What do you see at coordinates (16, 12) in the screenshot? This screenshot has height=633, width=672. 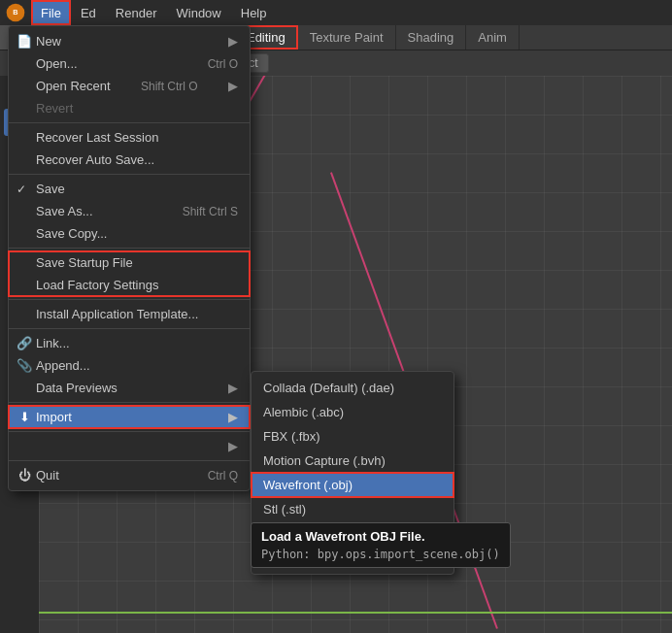 I see `svg-text: B` at bounding box center [16, 12].